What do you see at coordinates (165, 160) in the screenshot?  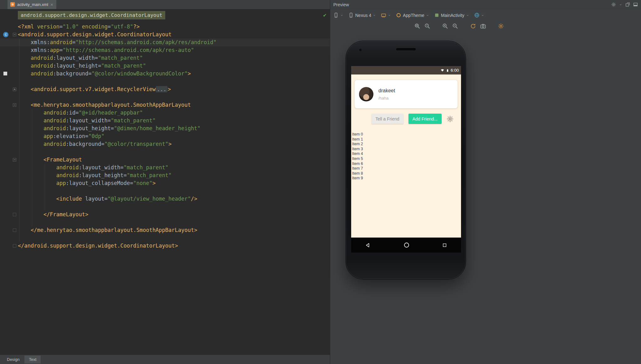 I see `code-line: − <FrameLayout` at bounding box center [165, 160].